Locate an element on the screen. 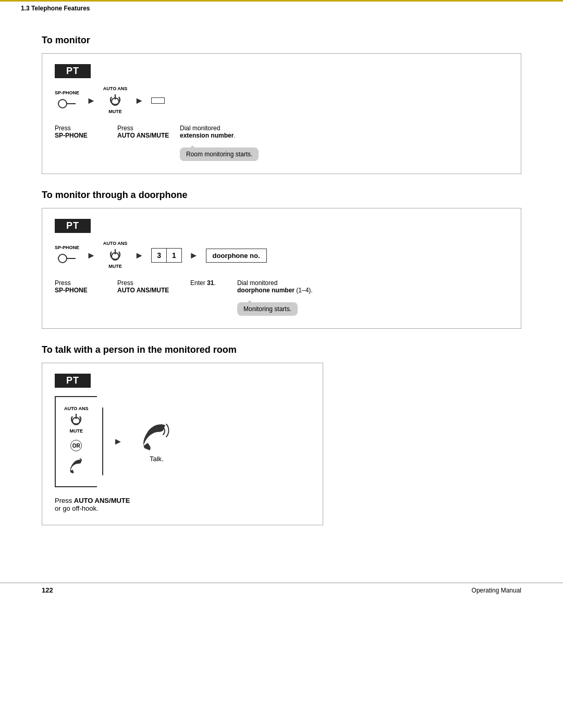 Image resolution: width=563 pixels, height=728 pixels. key-1: 1 is located at coordinates (174, 255).